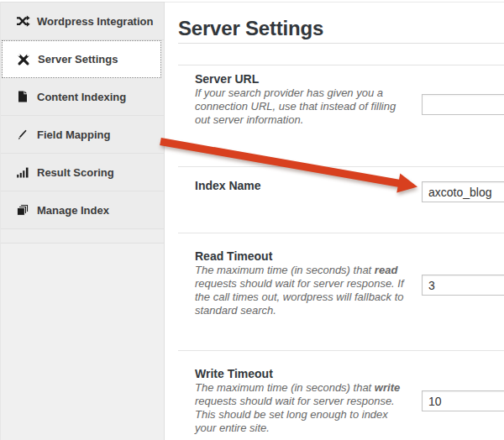 This screenshot has height=440, width=504. I want to click on bar-chart-icon, so click(23, 172).